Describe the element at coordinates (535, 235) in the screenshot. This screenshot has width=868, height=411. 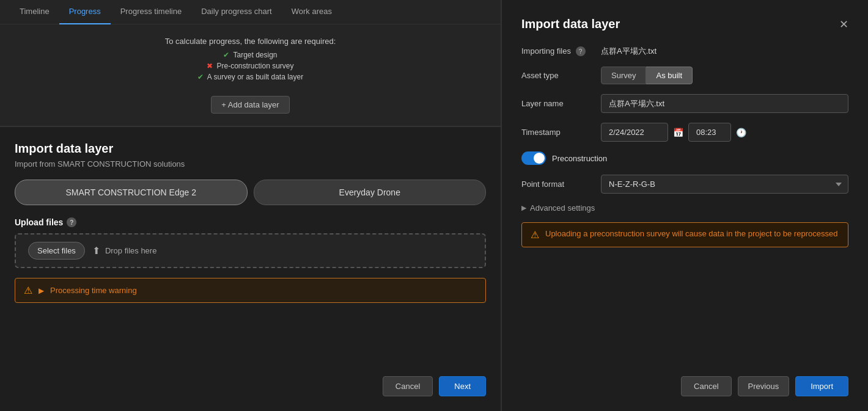
I see `warning-triangle-icon-right: ⚠` at that location.